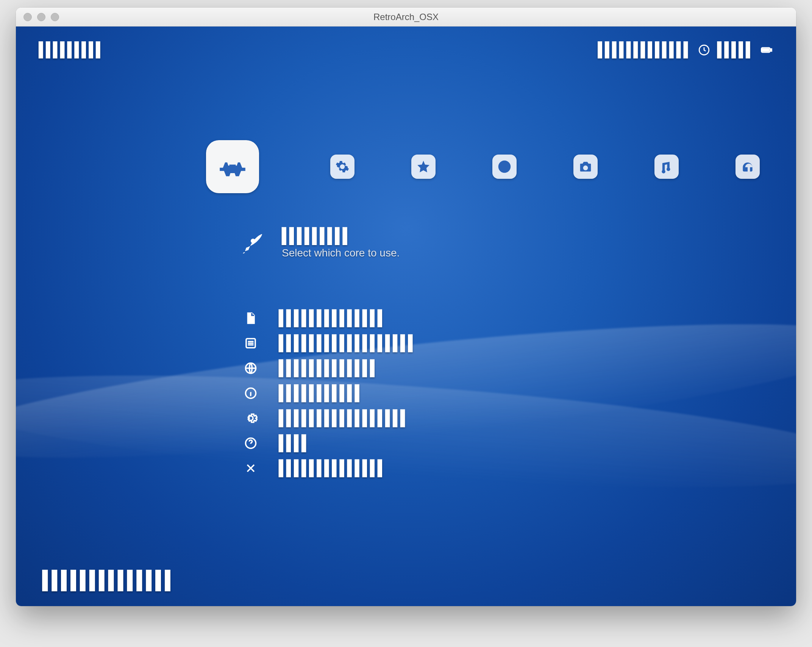 The width and height of the screenshot is (812, 647). I want to click on titlebar: RetroArch_OSX, so click(406, 17).